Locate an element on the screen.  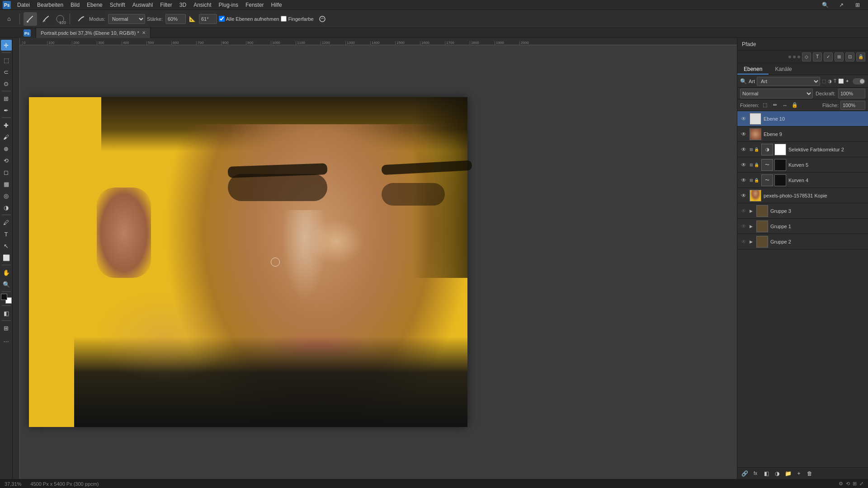
blend-mode-select: Normal Abdunkeln Multiplizieren Aufhelle… is located at coordinates (777, 94).